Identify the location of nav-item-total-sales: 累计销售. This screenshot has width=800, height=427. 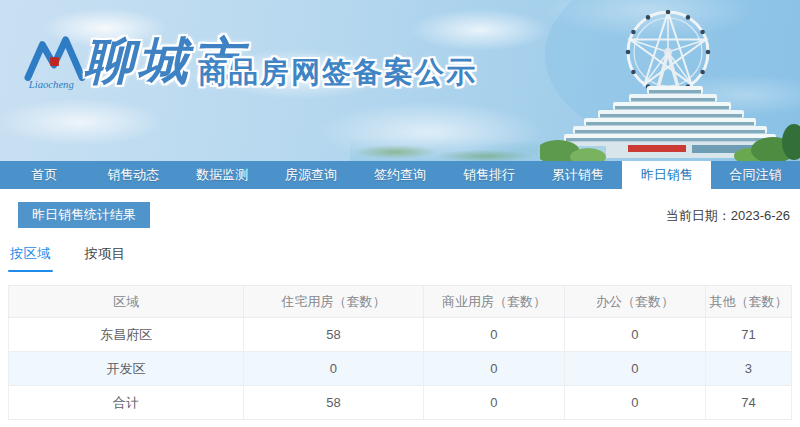
(578, 175).